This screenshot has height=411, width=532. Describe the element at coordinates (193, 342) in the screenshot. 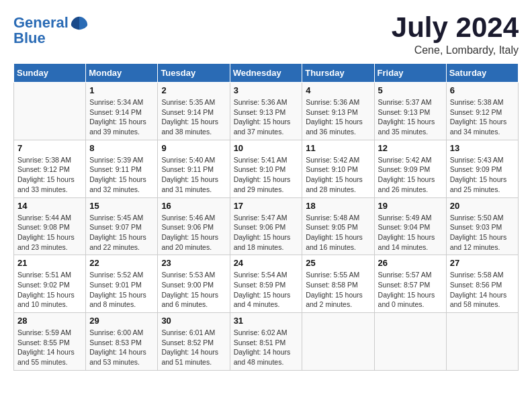

I see `day-cell: 30Sunrise: 6:01 AM Sunset: 8:52 PM Dayli…` at that location.